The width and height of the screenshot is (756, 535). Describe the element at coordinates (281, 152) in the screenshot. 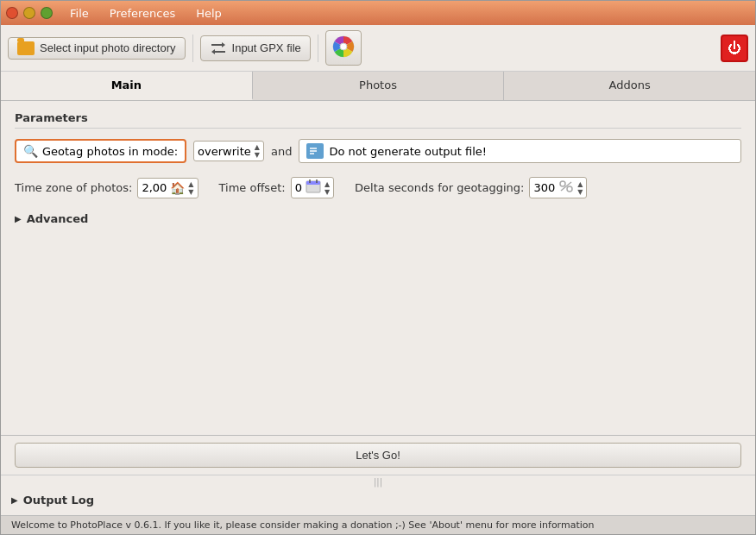

I see `and-label: and` at that location.